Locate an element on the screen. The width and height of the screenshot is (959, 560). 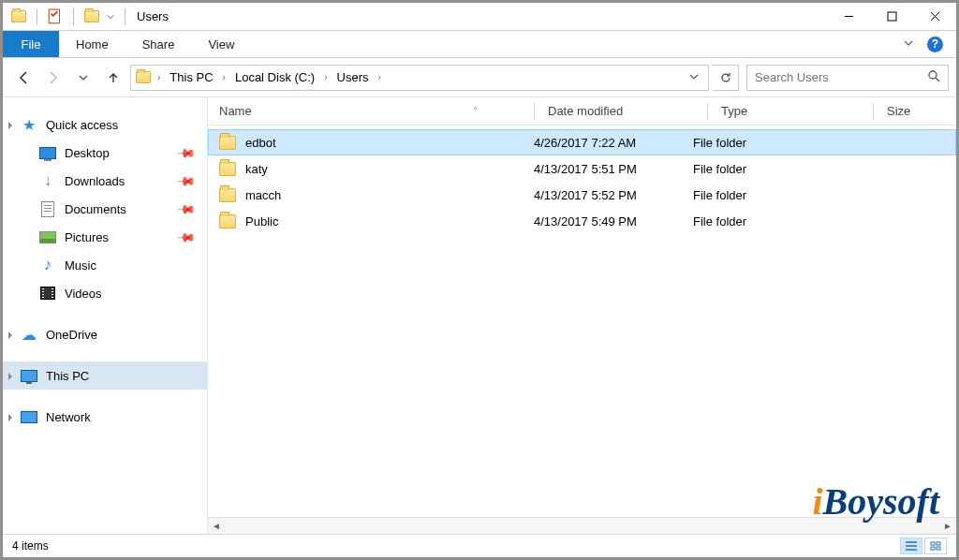
file-name: edbot is located at coordinates (260, 142).